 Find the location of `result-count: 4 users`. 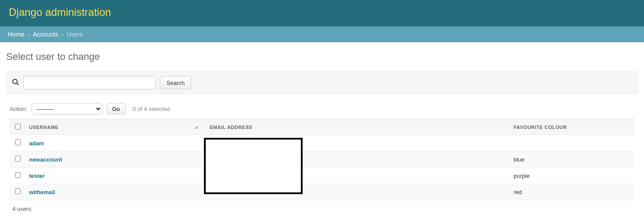

result-count: 4 users is located at coordinates (322, 209).